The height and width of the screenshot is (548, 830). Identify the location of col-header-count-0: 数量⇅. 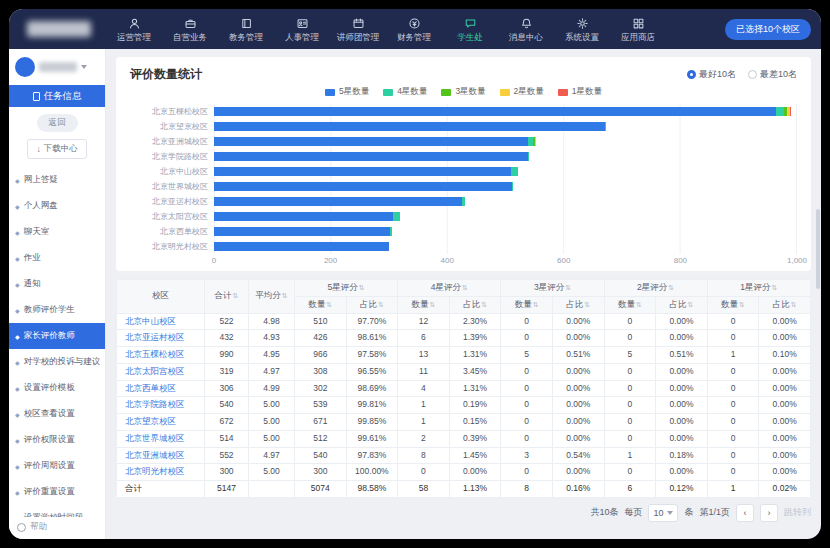
(321, 304).